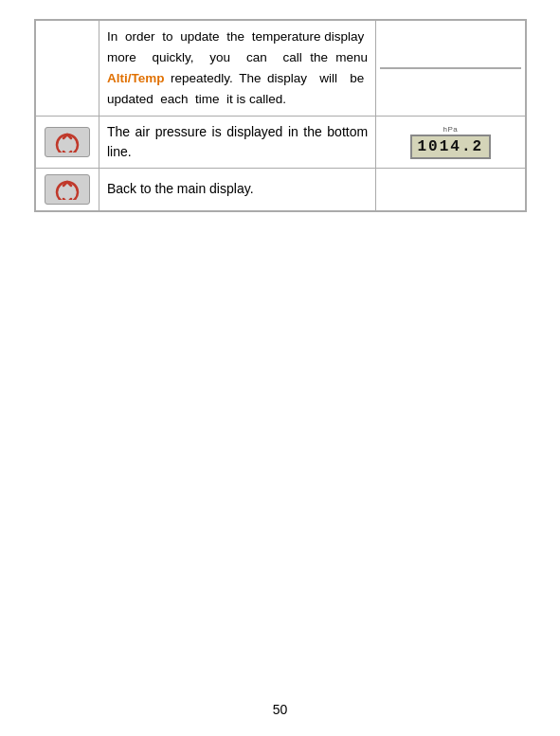 The height and width of the screenshot is (736, 560). I want to click on display-cell-2: hPa 1014.2, so click(451, 142).